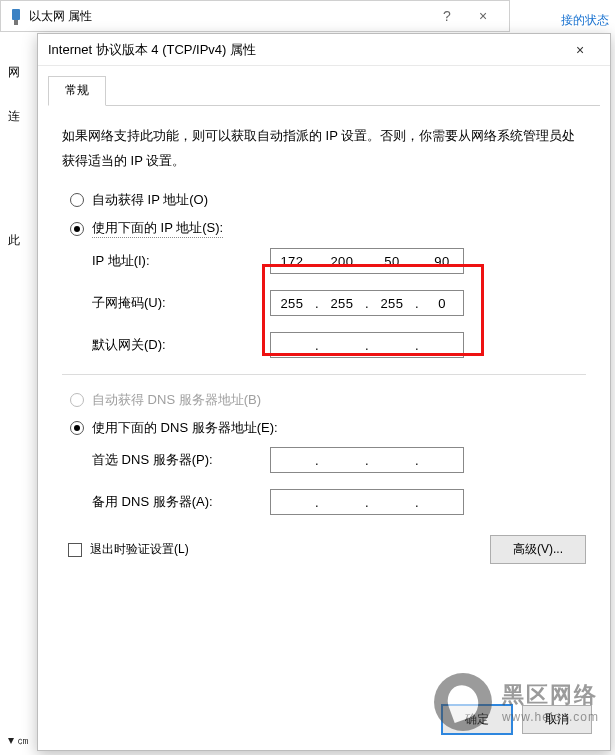  I want to click on tab-general: 常规, so click(77, 91).